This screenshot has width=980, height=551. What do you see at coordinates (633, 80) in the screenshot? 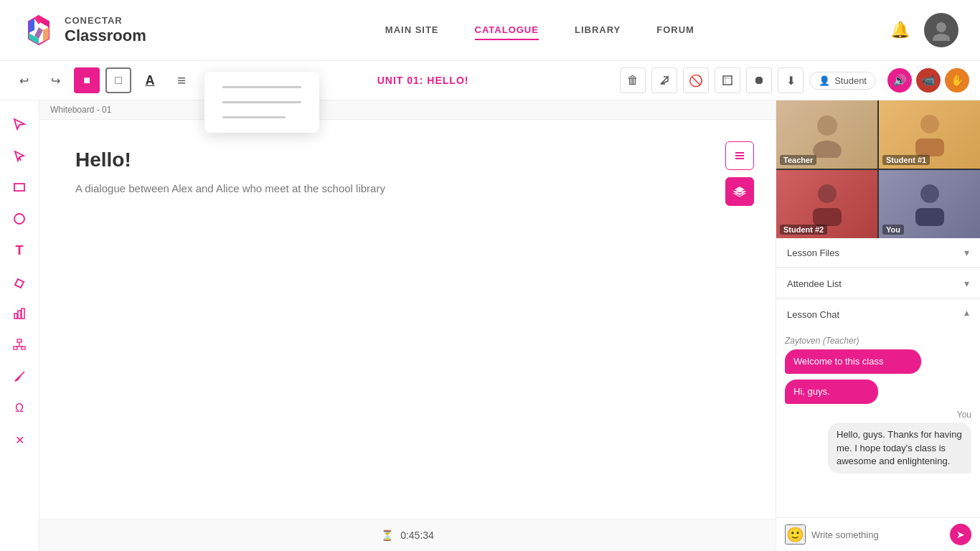
I see `delete-button: 🗑` at bounding box center [633, 80].